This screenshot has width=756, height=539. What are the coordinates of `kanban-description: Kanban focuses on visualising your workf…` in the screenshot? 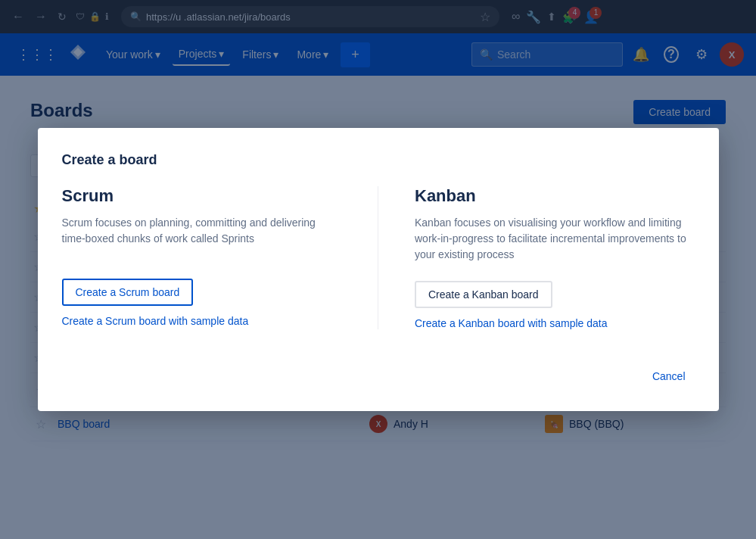 It's located at (555, 239).